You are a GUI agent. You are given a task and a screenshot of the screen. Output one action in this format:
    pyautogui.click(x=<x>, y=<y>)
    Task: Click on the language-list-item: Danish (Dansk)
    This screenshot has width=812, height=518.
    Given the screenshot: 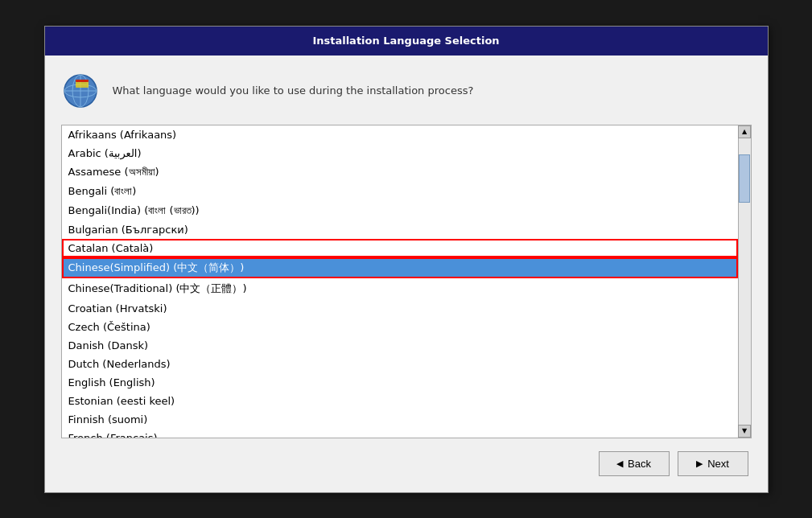 What is the action you would take?
    pyautogui.click(x=400, y=346)
    